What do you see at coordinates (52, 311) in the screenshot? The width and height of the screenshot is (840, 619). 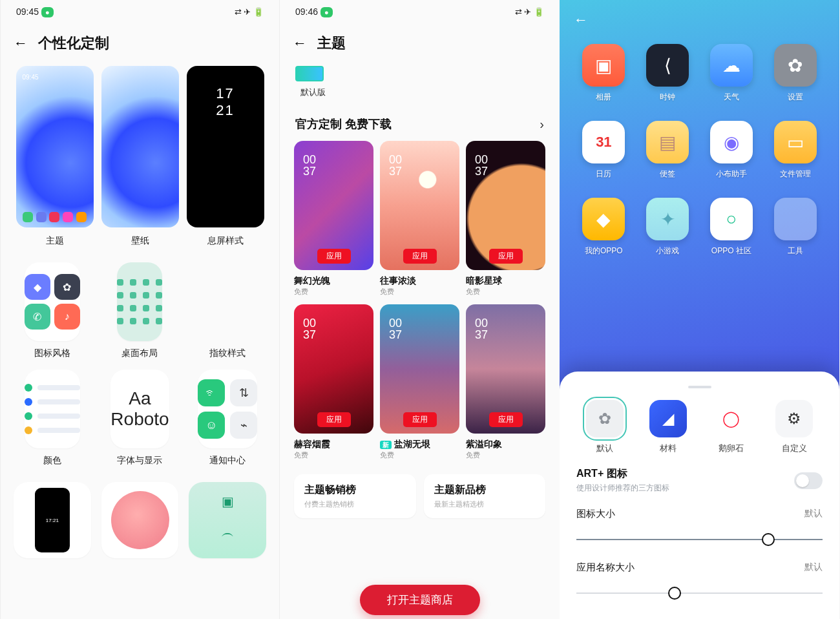 I see `tile-icon-style: ◆✿✆♪ 图标风格` at bounding box center [52, 311].